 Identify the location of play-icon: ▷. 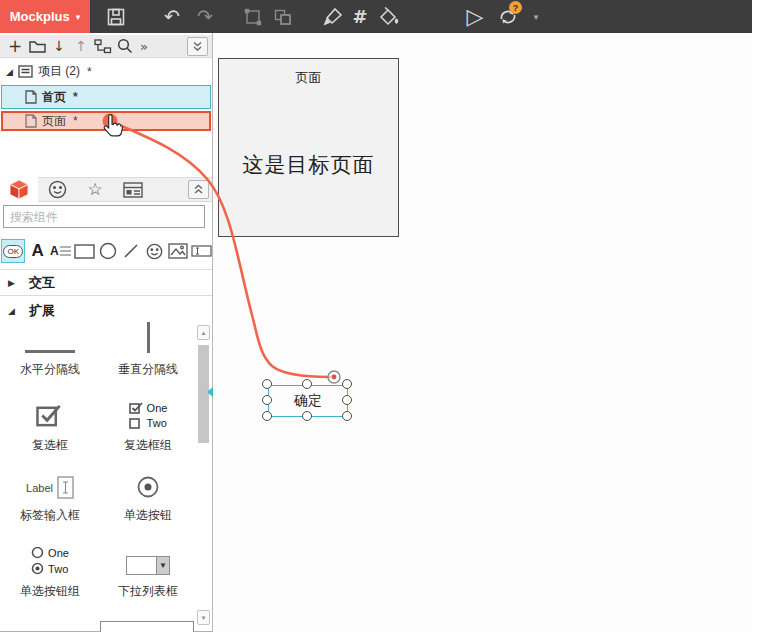
(476, 17).